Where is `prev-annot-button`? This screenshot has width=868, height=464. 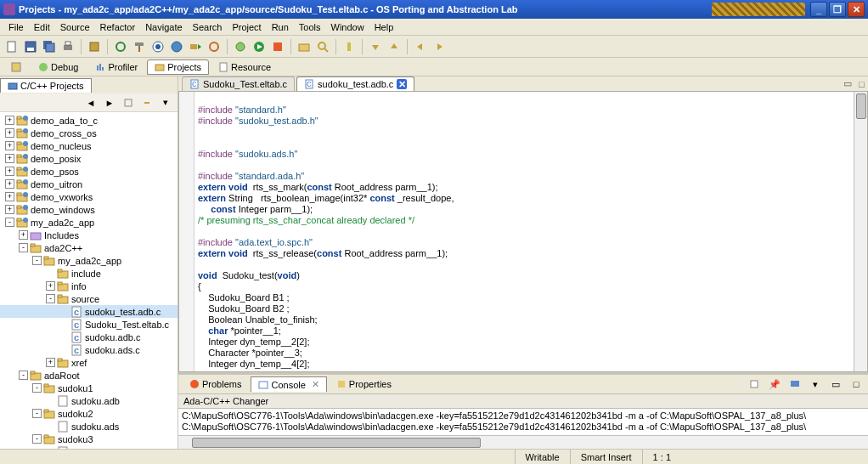 prev-annot-button is located at coordinates (394, 47).